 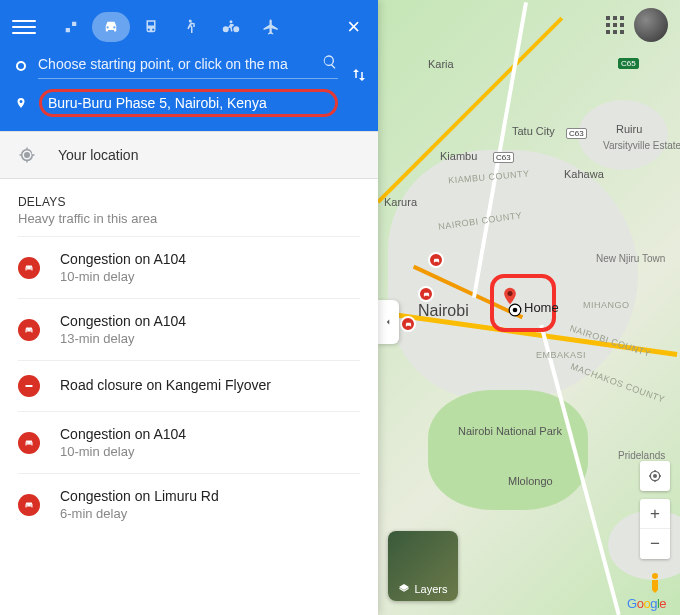 I want to click on place-label: Karura, so click(x=400, y=202).